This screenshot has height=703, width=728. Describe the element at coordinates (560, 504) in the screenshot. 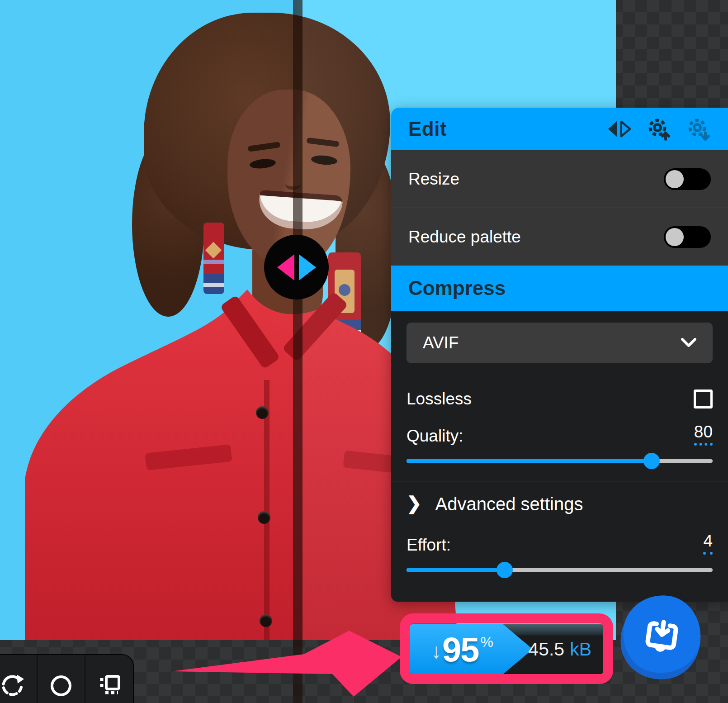

I see `advanced-settings-toggle: ❯ Advanced settings` at that location.